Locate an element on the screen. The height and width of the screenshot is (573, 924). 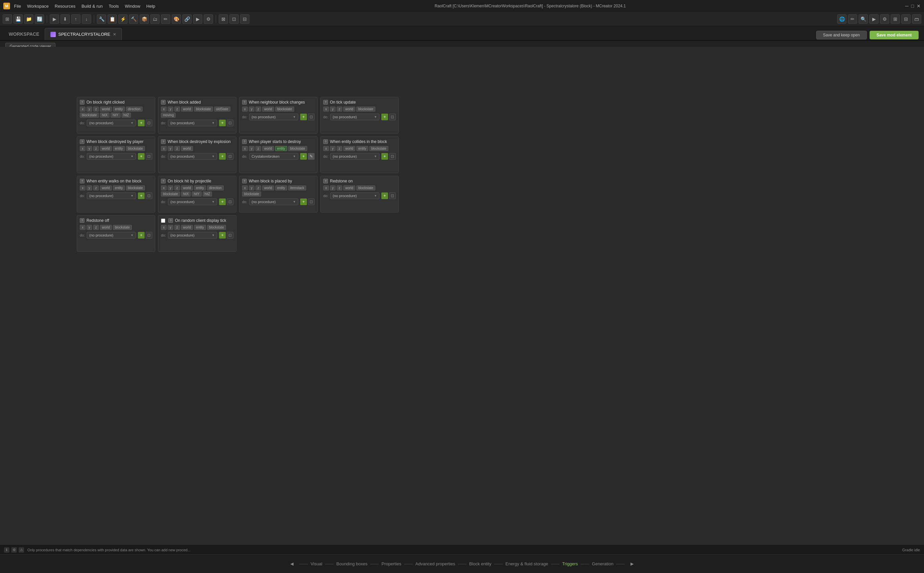
menu-help: Help is located at coordinates (151, 6).